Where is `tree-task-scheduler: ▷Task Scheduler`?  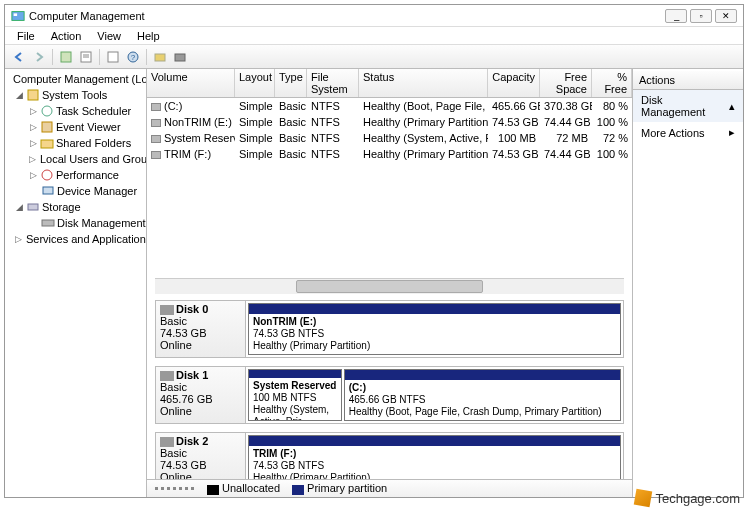
tree-task-scheduler: ▷Task Scheduler is located at coordinates (76, 111).